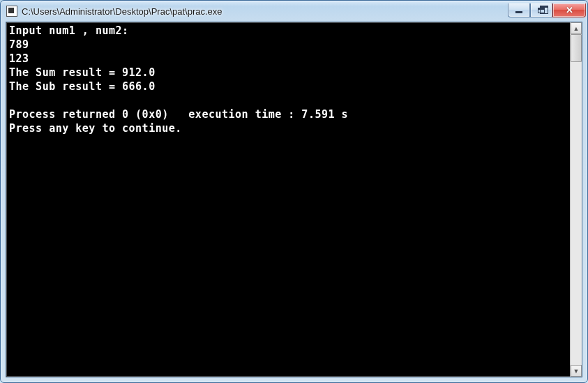 The image size is (588, 383). I want to click on close-button: ✕, so click(569, 10).